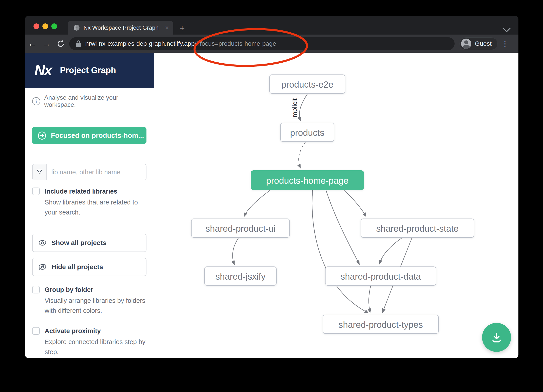  I want to click on download-graph-button, so click(497, 337).